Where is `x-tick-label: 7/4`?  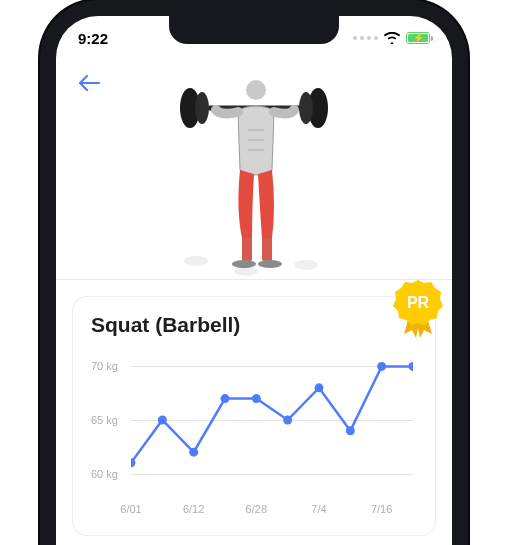
x-tick-label: 7/4 is located at coordinates (318, 509).